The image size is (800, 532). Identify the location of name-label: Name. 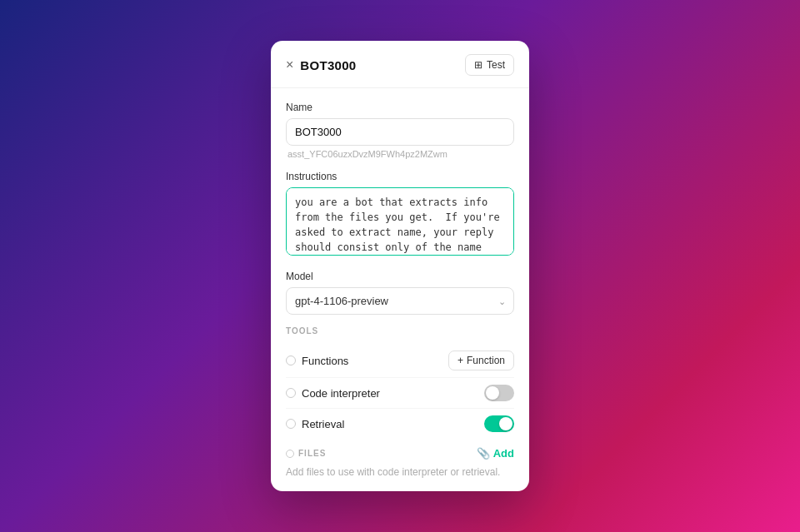
(400, 107).